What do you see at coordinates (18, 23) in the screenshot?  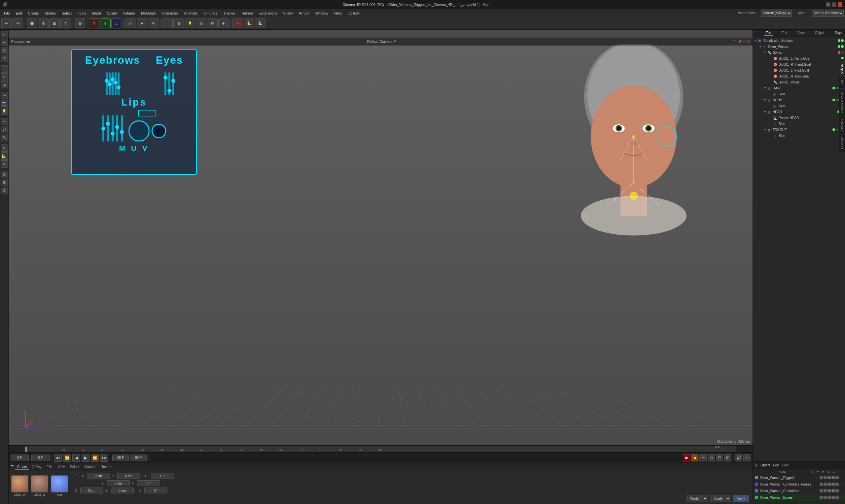 I see `redo-button: ↪` at bounding box center [18, 23].